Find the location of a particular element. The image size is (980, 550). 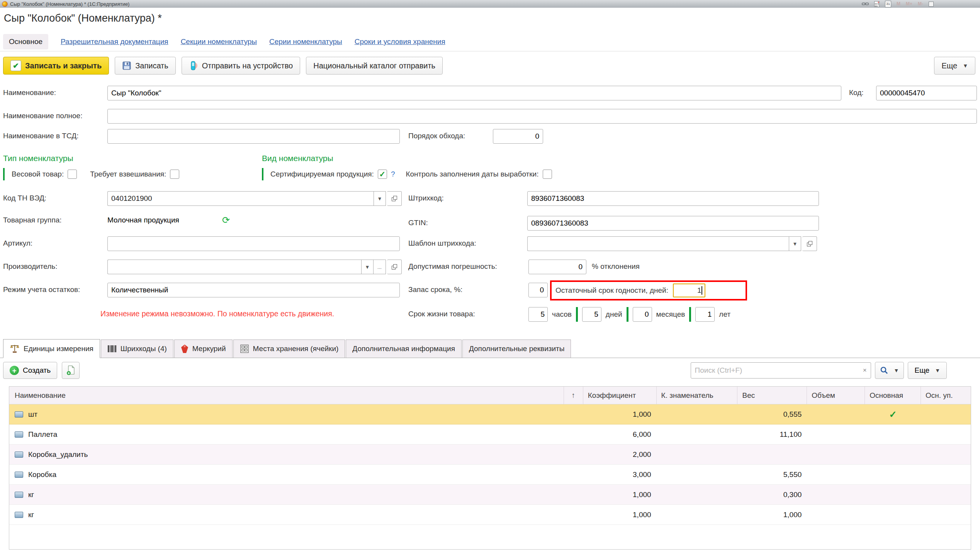

name-field: Сыр "Колобок" is located at coordinates (474, 93).